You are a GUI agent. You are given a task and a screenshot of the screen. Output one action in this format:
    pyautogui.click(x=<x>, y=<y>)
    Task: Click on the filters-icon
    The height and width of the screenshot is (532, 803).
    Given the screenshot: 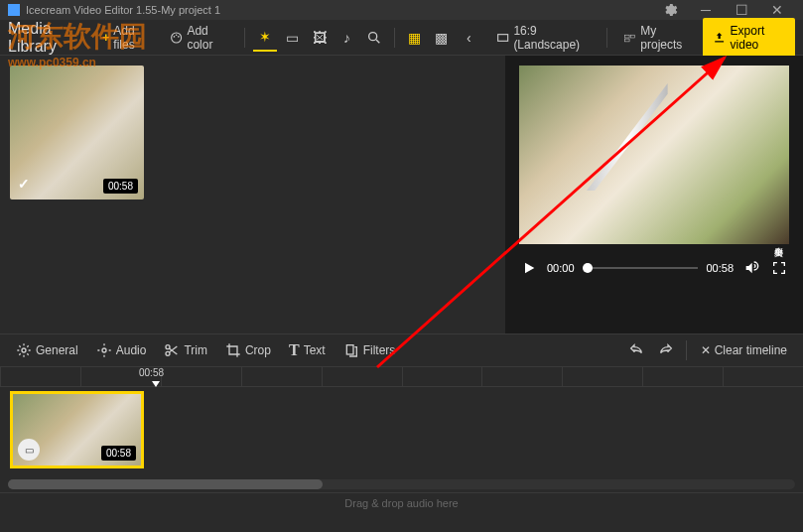 What is the action you would take?
    pyautogui.click(x=351, y=350)
    